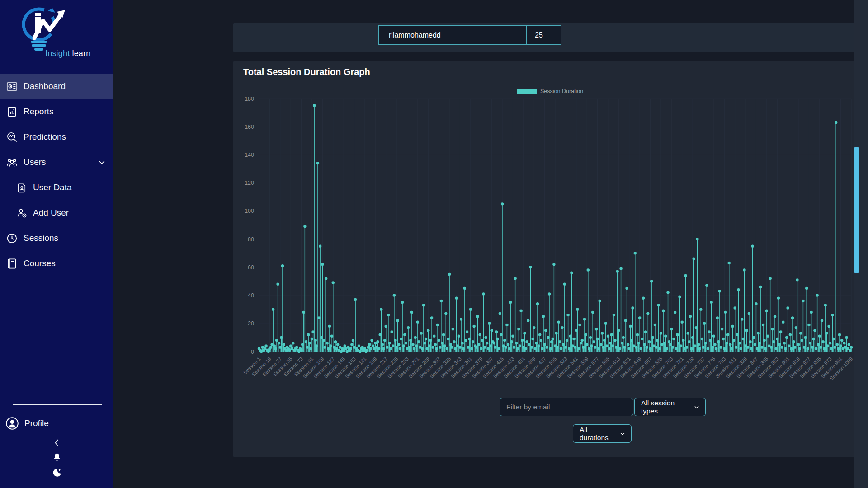 The height and width of the screenshot is (488, 868). Describe the element at coordinates (57, 443) in the screenshot. I see `collapse-chevron-icon` at that location.